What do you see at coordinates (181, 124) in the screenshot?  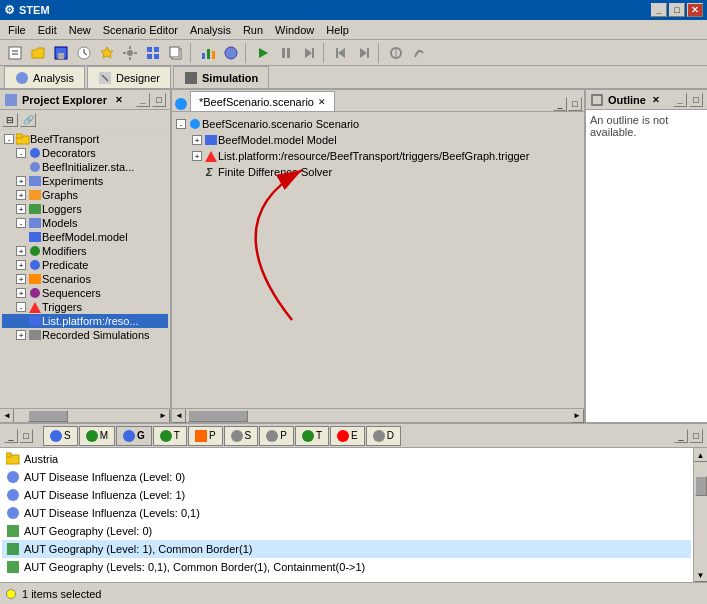 I see `expand-scenario-root: -` at bounding box center [181, 124].